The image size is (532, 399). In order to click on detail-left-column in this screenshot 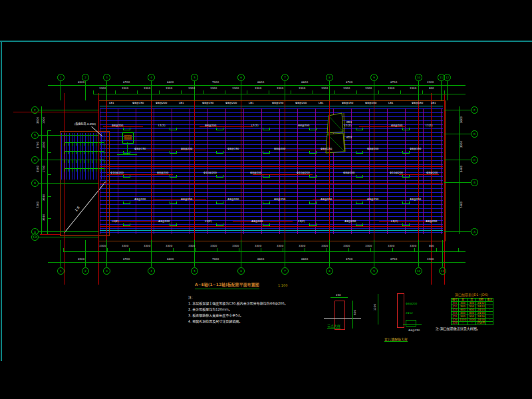, I will do `click(340, 310)`.